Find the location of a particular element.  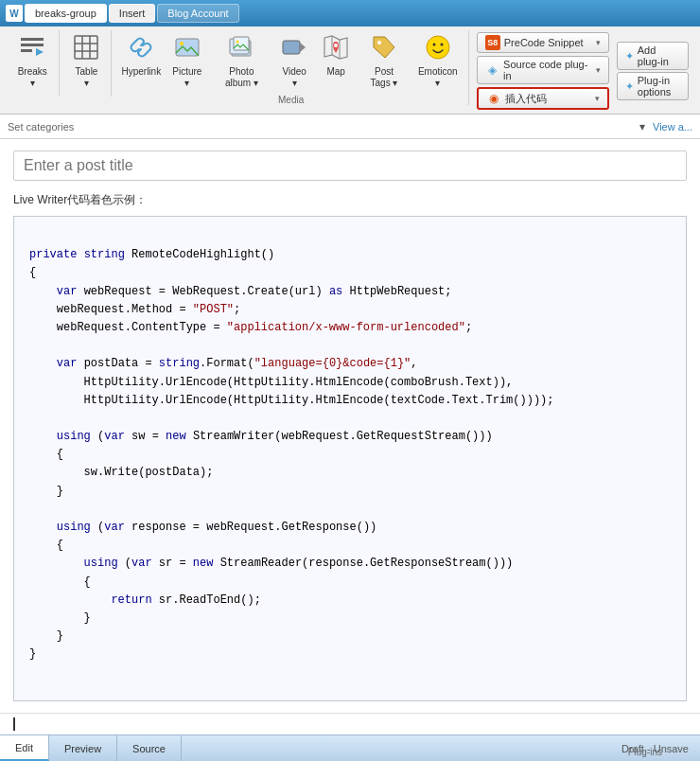

emoticon-icon is located at coordinates (438, 49).